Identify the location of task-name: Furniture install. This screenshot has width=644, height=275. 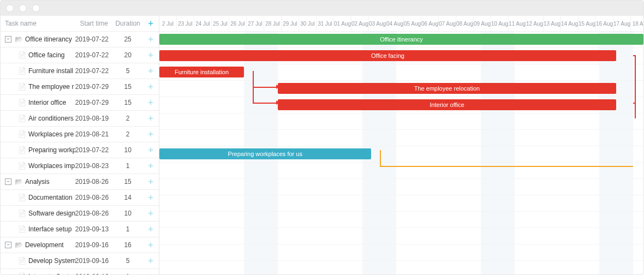
(51, 71).